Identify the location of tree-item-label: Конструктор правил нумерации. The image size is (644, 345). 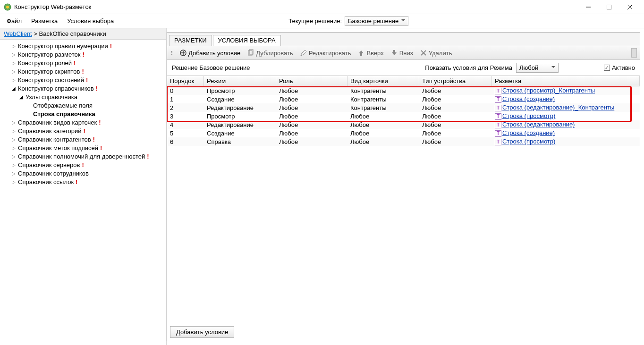
(63, 46).